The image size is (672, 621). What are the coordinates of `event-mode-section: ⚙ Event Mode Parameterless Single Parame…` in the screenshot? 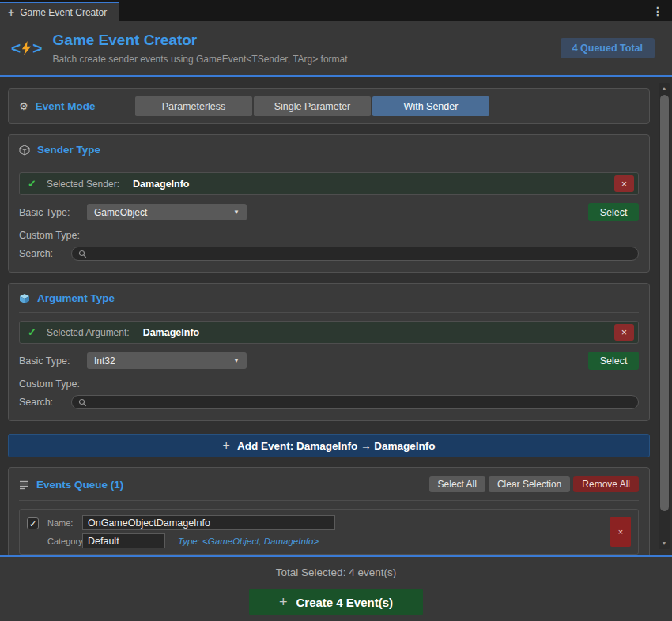 It's located at (329, 106).